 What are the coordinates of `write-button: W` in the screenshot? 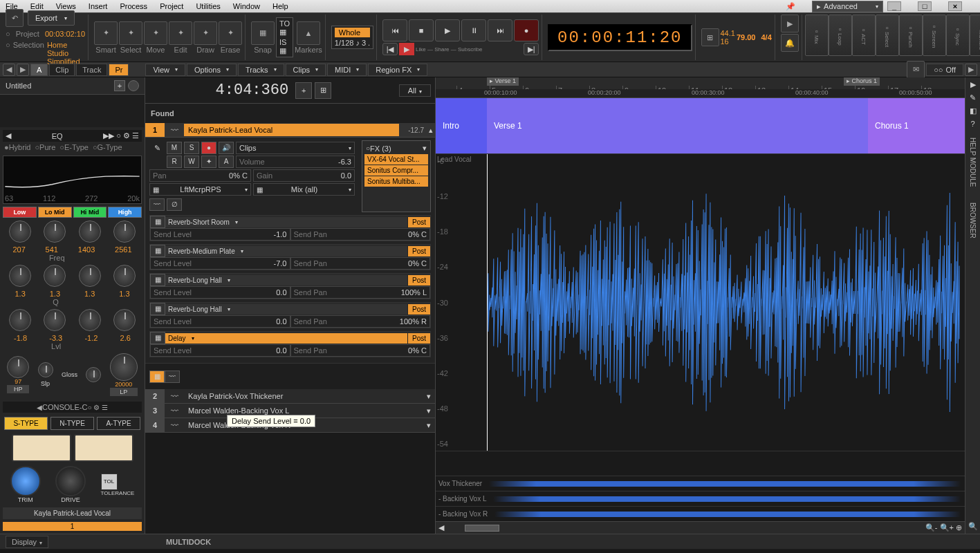 It's located at (192, 162).